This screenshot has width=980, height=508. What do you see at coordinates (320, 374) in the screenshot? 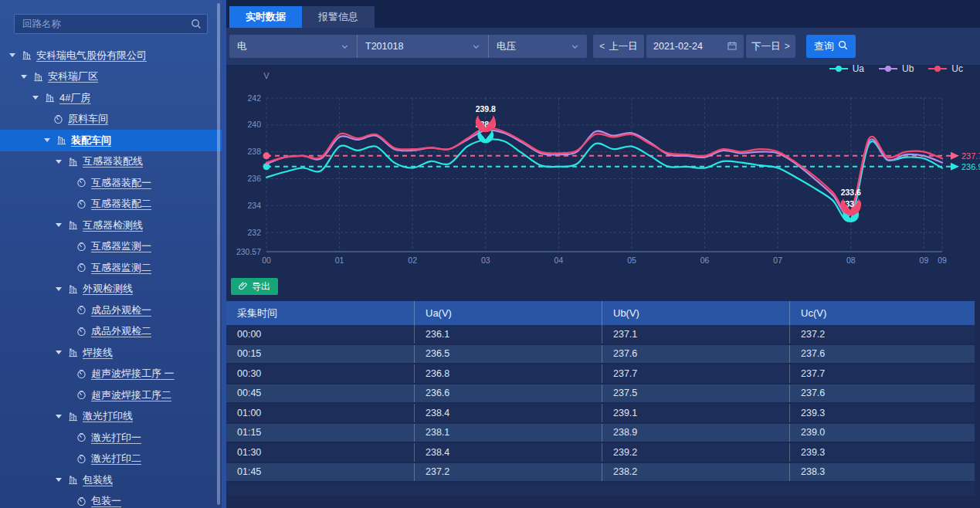
I see `table-cell: 00:30` at bounding box center [320, 374].